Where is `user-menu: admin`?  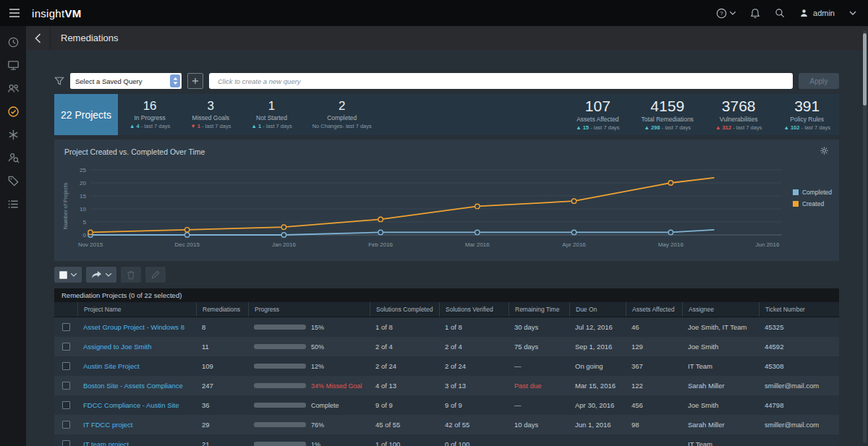 user-menu: admin is located at coordinates (817, 13).